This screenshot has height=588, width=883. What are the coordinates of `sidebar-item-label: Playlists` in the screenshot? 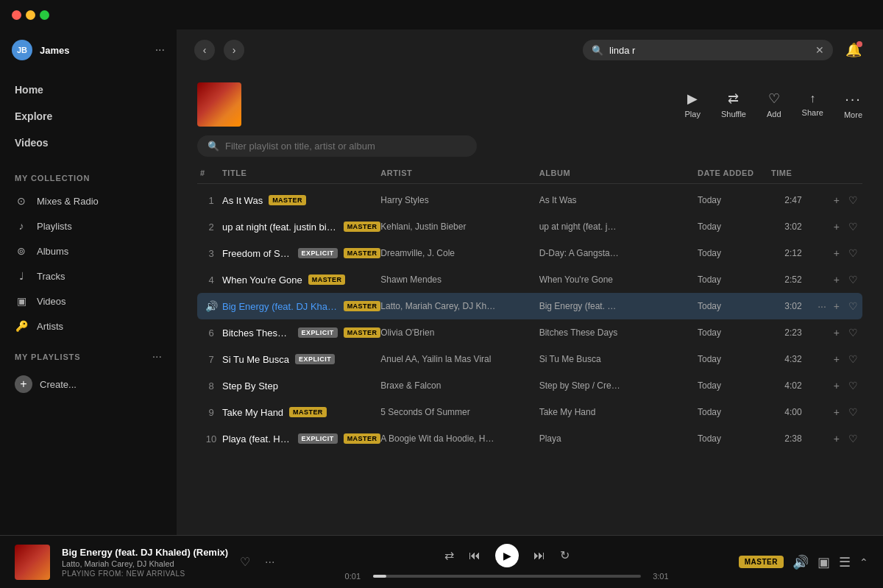 It's located at (54, 227).